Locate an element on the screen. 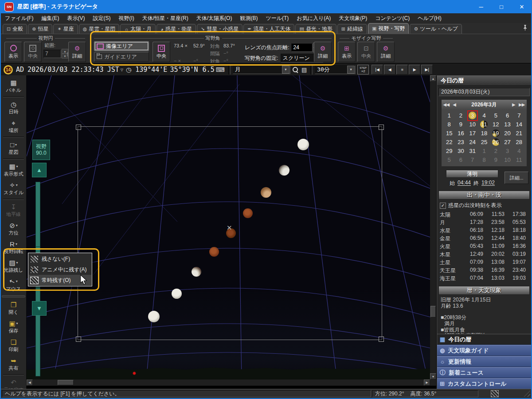 This screenshot has width=532, height=399. calendar-prev-year-icon: ◀◀ is located at coordinates (446, 105).